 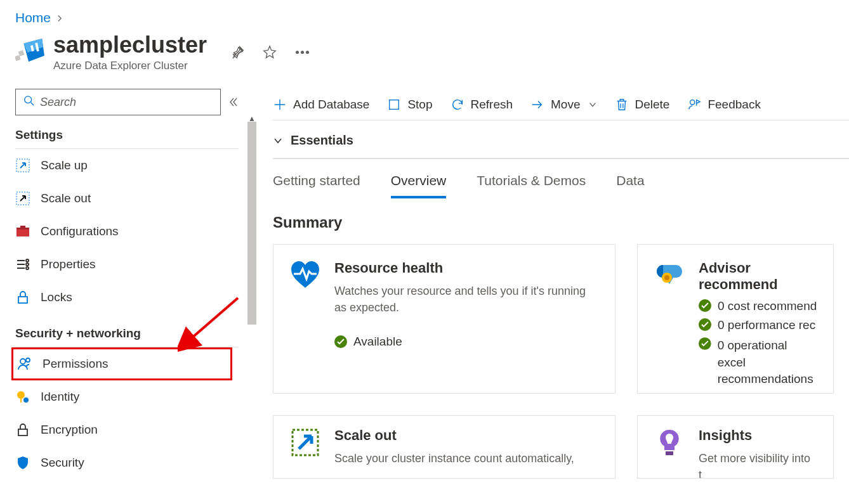 What do you see at coordinates (410, 105) in the screenshot?
I see `stop-button: Stop` at bounding box center [410, 105].